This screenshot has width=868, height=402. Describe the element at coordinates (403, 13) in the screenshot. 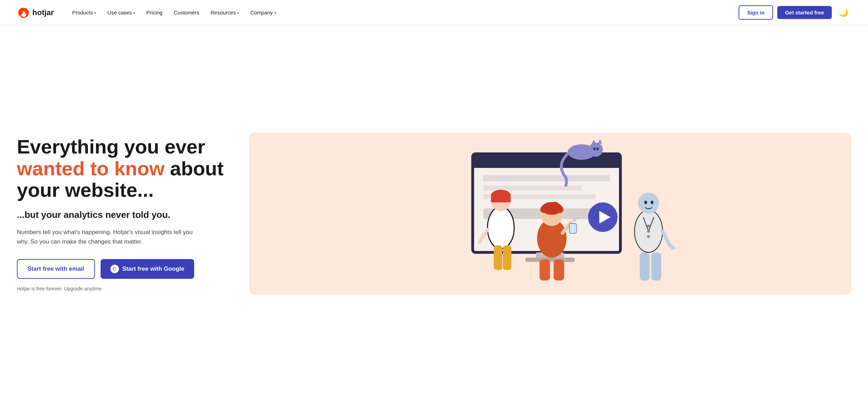

I see `nav-links: Products ▾ Use cases ▾ Pricing Customers…` at that location.